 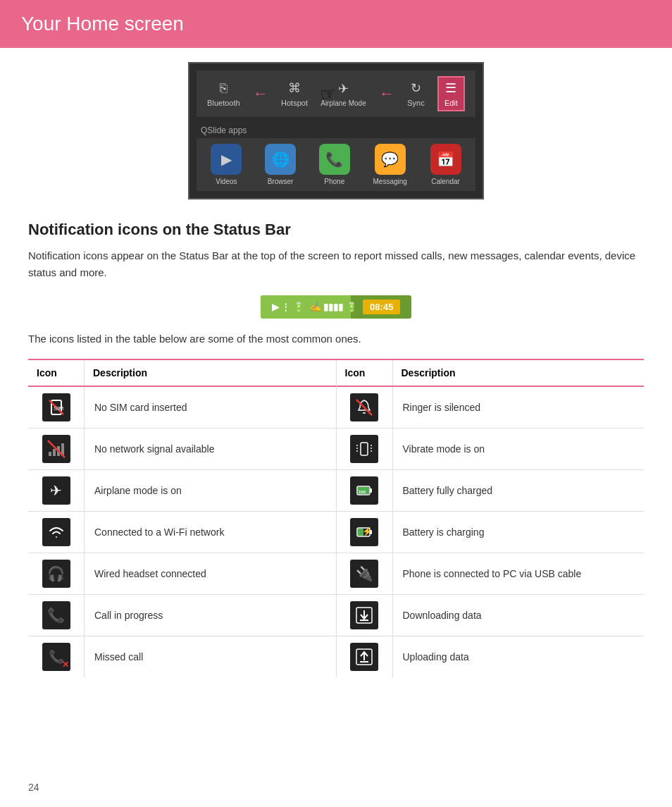 I want to click on headset-cell: 🎧, so click(x=56, y=574).